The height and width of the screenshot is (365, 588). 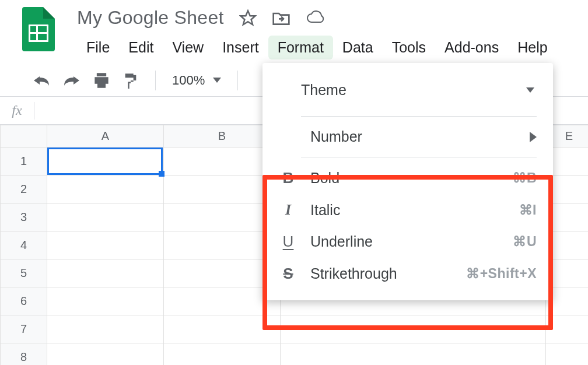 I want to click on row-7: 7, so click(x=24, y=329).